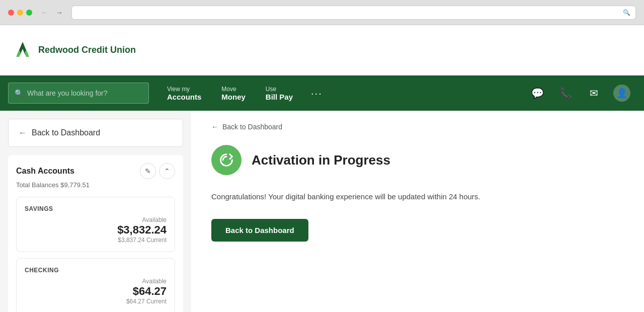 This screenshot has width=644, height=312. I want to click on accounts-title: Cash Accounts, so click(45, 171).